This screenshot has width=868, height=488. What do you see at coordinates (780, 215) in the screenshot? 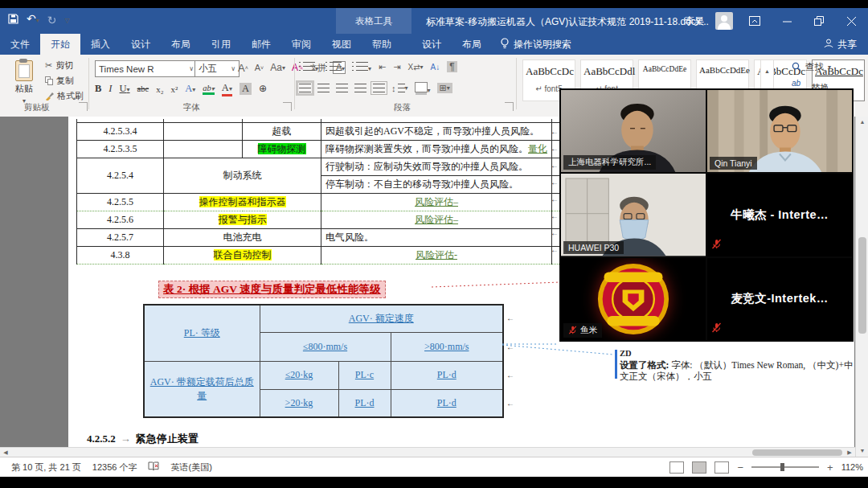
I see `video-tile-audio-only: 牛曦杰 - Interte…` at bounding box center [780, 215].